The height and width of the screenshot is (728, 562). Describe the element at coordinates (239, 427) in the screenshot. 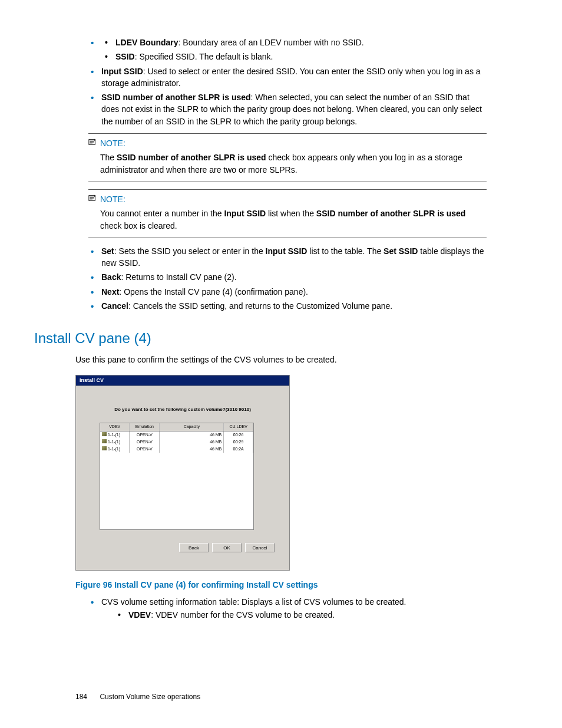

I see `th-culdev: CU:LDEV` at that location.